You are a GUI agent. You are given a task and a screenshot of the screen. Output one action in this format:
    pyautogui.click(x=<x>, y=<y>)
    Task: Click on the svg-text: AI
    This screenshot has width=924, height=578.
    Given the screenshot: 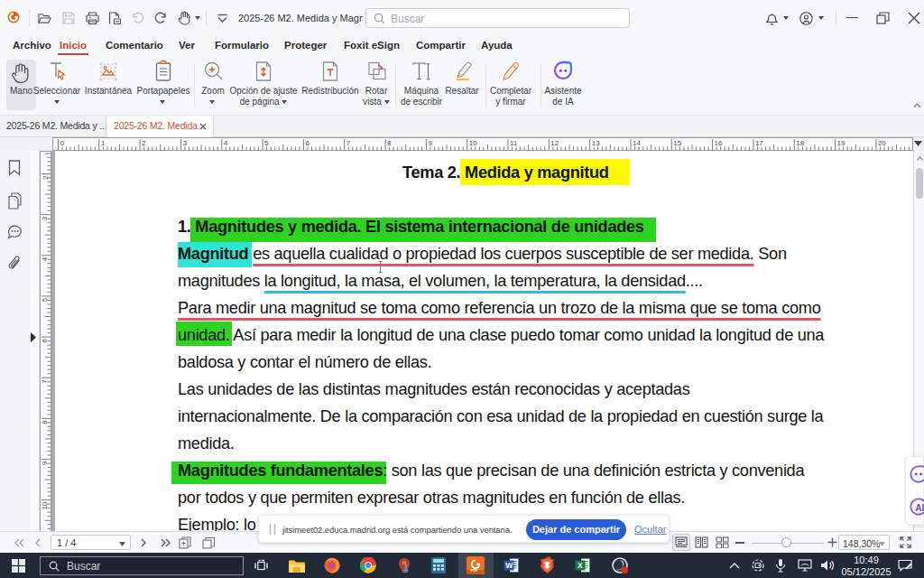 What is the action you would take?
    pyautogui.click(x=919, y=508)
    